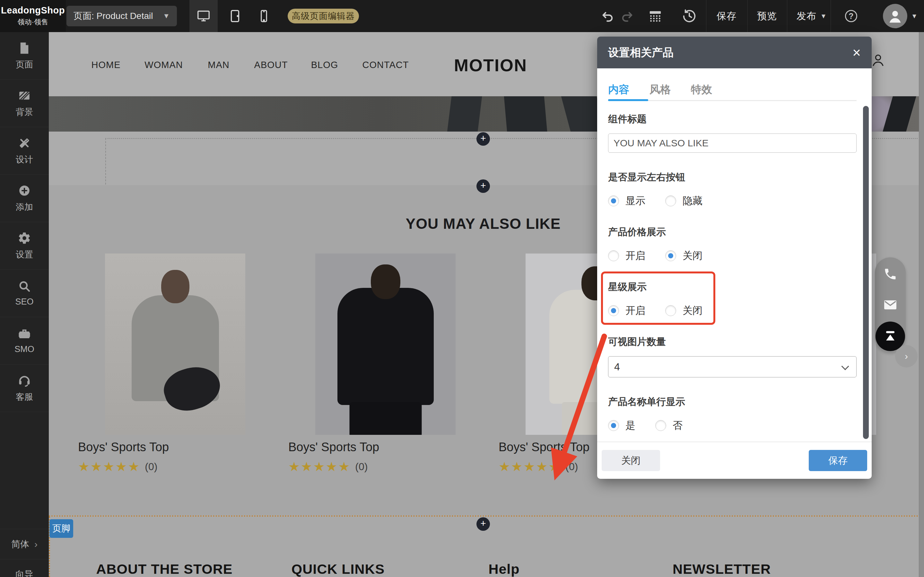 Image resolution: width=924 pixels, height=577 pixels. What do you see at coordinates (619, 90) in the screenshot?
I see `tab-内容: 内容` at bounding box center [619, 90].